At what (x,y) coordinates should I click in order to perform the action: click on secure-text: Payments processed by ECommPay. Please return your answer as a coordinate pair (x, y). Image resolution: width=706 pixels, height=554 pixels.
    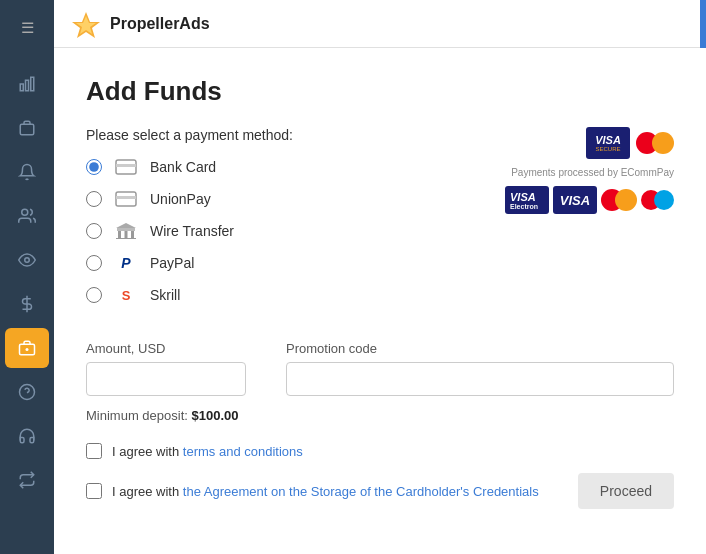
    Looking at the image, I should click on (592, 172).